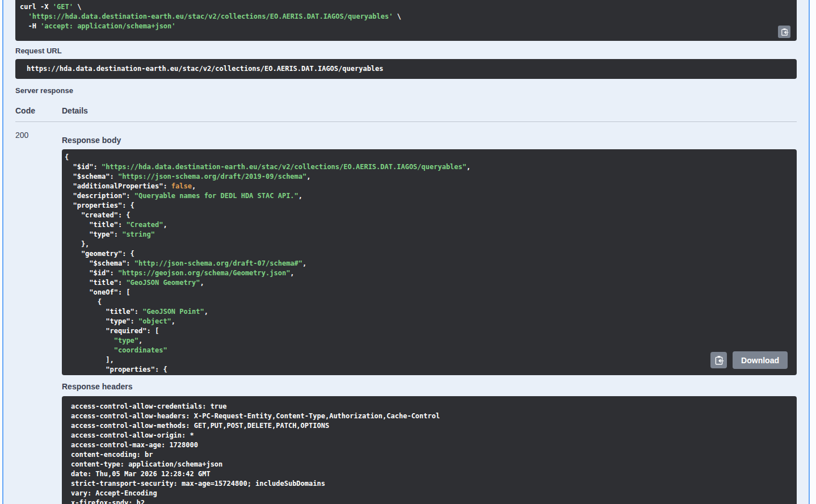  What do you see at coordinates (718, 360) in the screenshot?
I see `copy-response-button` at bounding box center [718, 360].